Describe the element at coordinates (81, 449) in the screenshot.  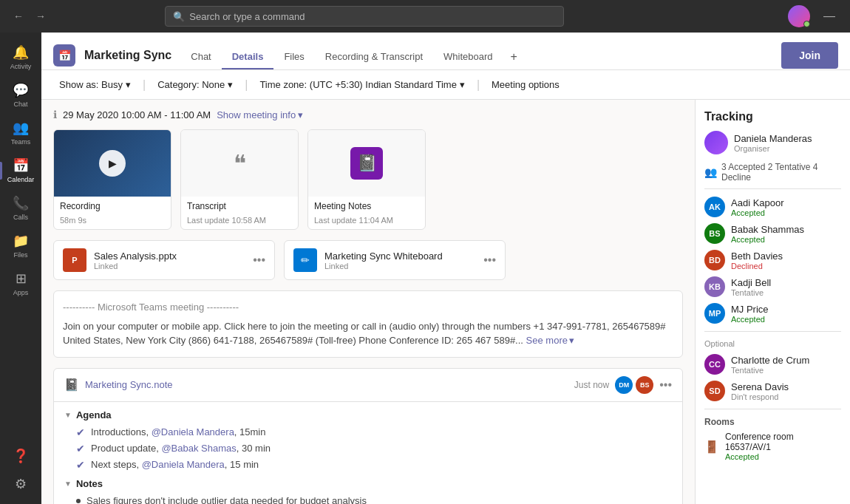
I see `check-icon-2: ✔` at that location.